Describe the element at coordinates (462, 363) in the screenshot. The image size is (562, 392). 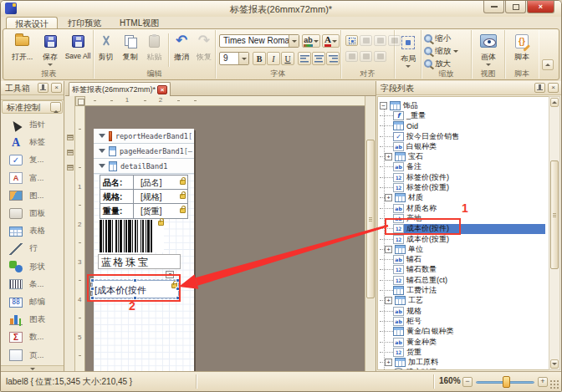
I see `field-item-加工原料: +加工原料` at that location.